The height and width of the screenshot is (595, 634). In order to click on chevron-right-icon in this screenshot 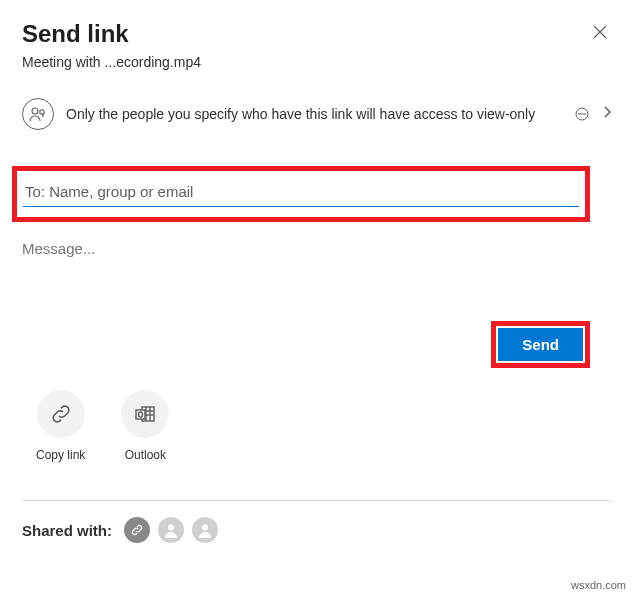, I will do `click(607, 114)`.